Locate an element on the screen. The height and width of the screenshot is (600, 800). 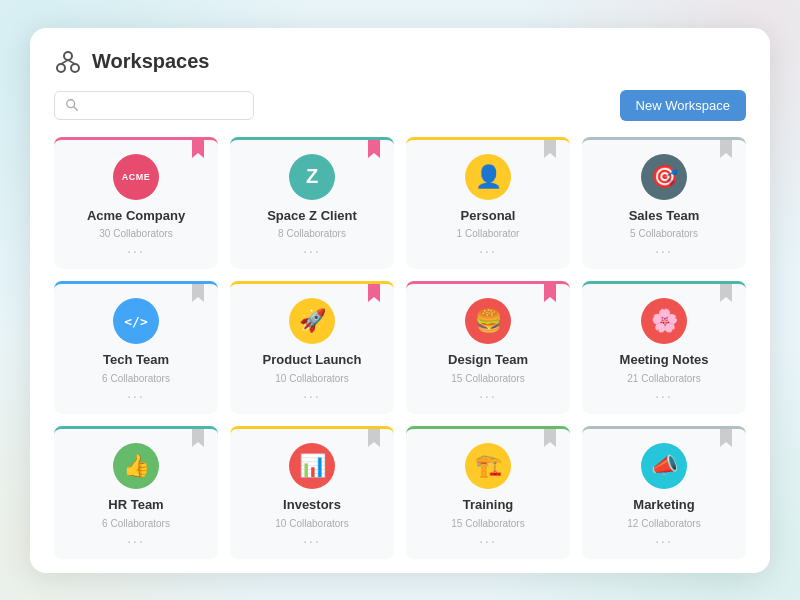
workspace-name: Training is located at coordinates (488, 506).